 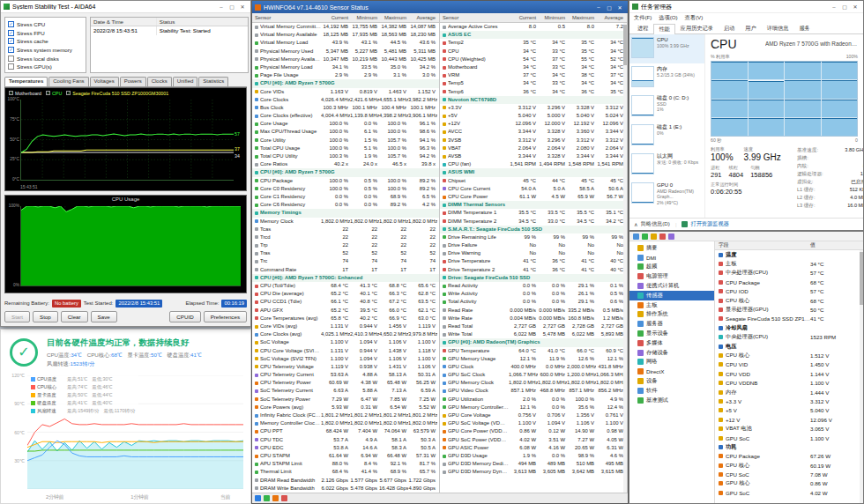 I want to click on sensor-group-row: CPU [#0]: AMD Ryzen 7 5700G: Enhanced, so click(x=346, y=278).